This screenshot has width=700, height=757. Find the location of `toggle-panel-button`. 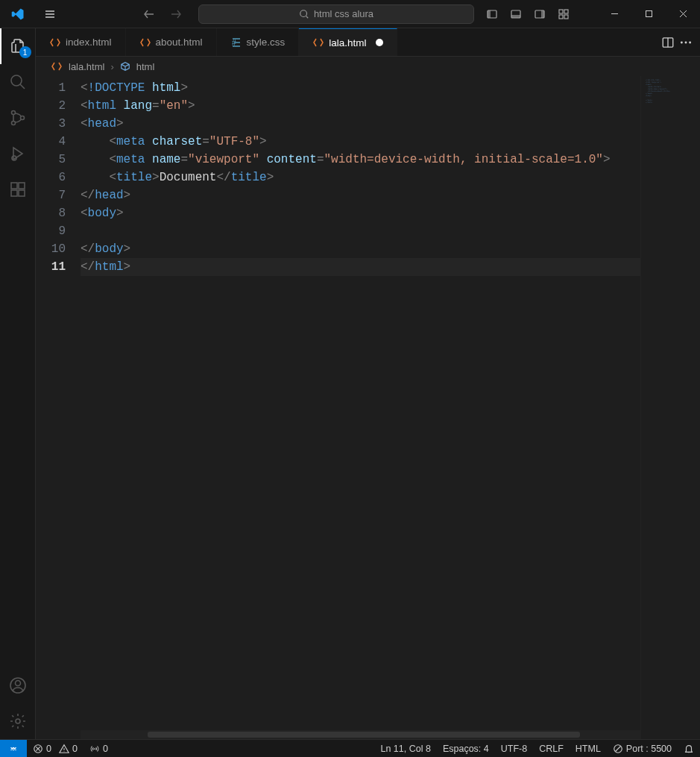

toggle-panel-button is located at coordinates (516, 14).